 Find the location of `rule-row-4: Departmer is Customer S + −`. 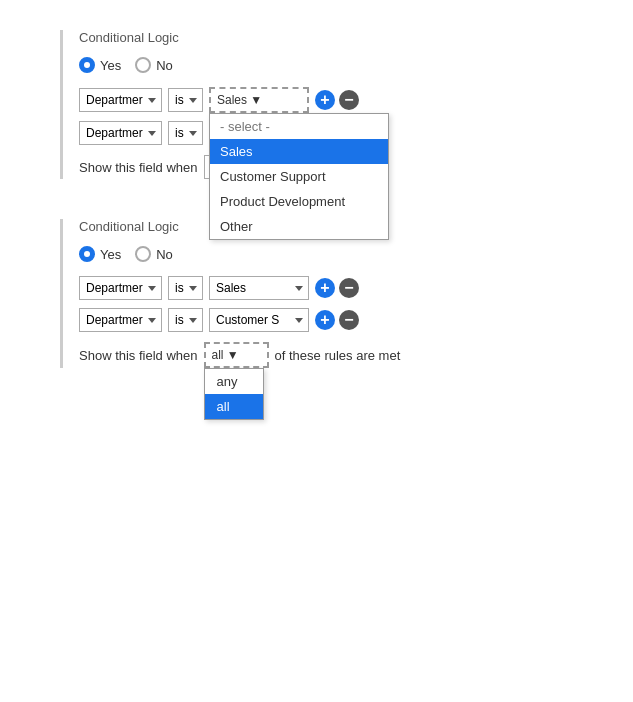

rule-row-4: Departmer is Customer S + − is located at coordinates (326, 320).